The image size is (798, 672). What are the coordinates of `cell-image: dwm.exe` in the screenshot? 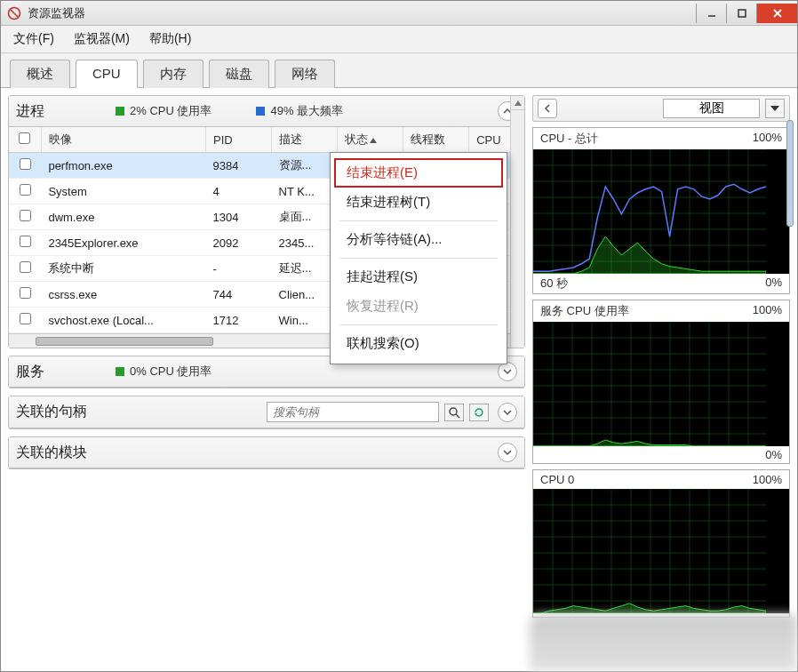 It's located at (123, 217).